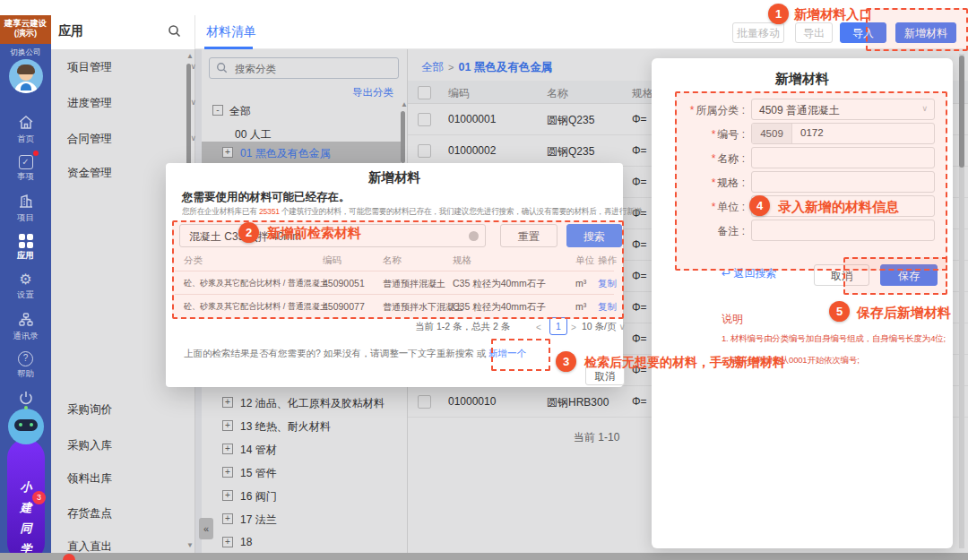 The width and height of the screenshot is (968, 560). I want to click on annotation-text-1: 新增材料入口, so click(834, 14).